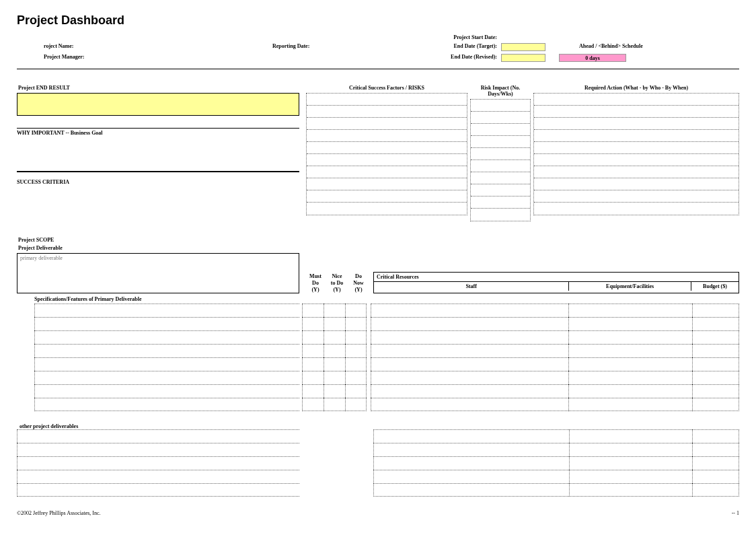 The image size is (756, 535). What do you see at coordinates (500, 160) in the screenshot?
I see `risk-impact-table` at bounding box center [500, 160].